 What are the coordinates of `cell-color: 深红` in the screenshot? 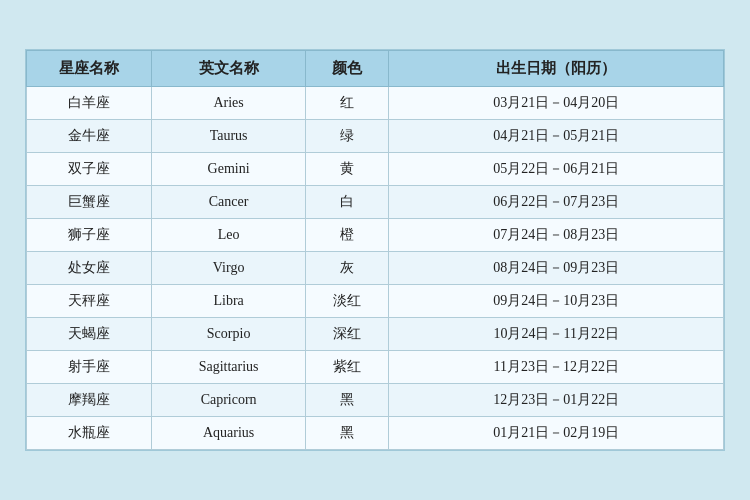 It's located at (347, 334).